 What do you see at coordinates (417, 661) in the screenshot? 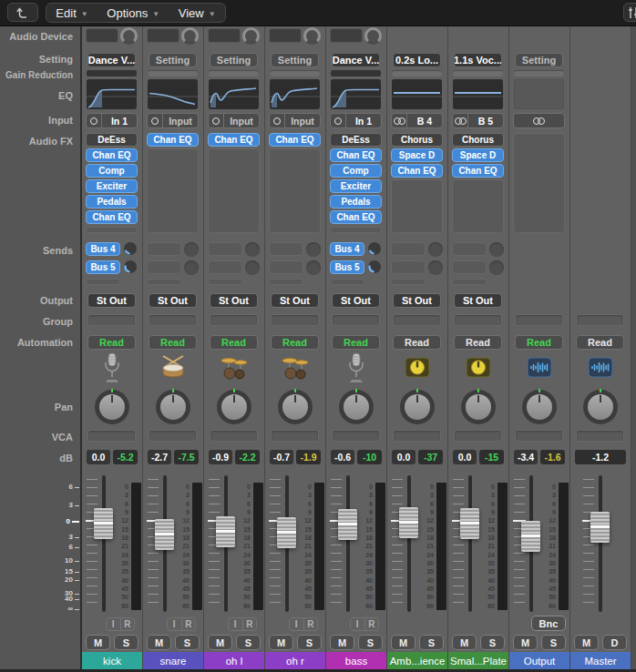
I see `track-name: Amb...ience` at bounding box center [417, 661].